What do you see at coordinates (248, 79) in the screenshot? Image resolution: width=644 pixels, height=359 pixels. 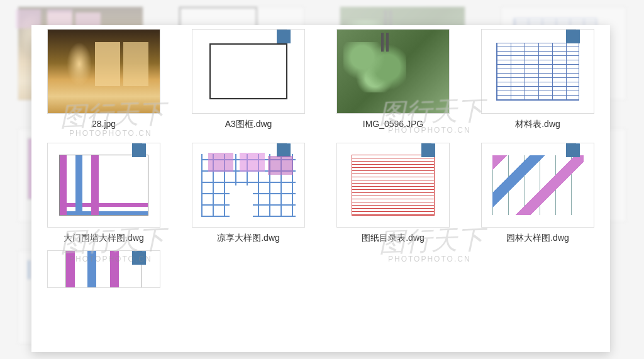 I see `file-item-a3-frame-dwg: A3图框.dwg` at bounding box center [248, 79].